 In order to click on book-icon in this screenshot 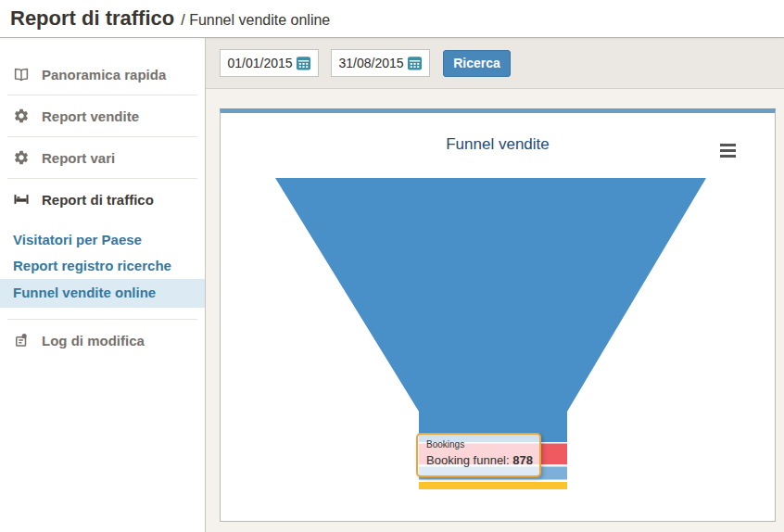, I will do `click(21, 74)`.